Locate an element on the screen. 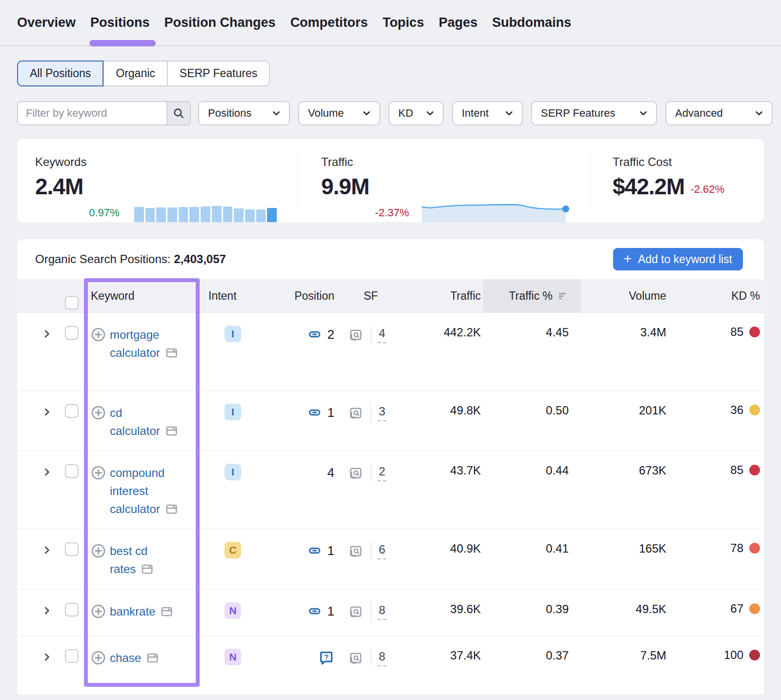 This screenshot has height=700, width=781. keyword-link: best cd rates is located at coordinates (151, 560).